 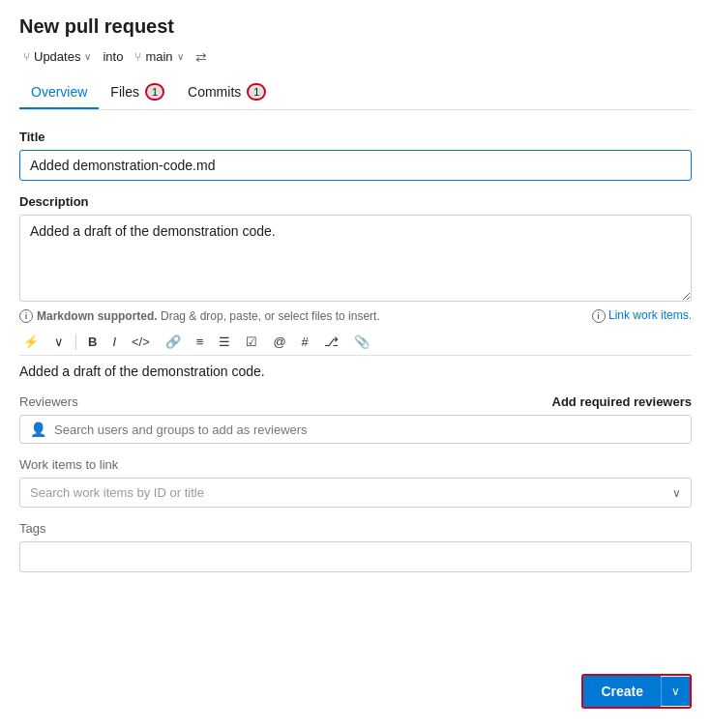 I want to click on heading-icon: #, so click(x=306, y=342).